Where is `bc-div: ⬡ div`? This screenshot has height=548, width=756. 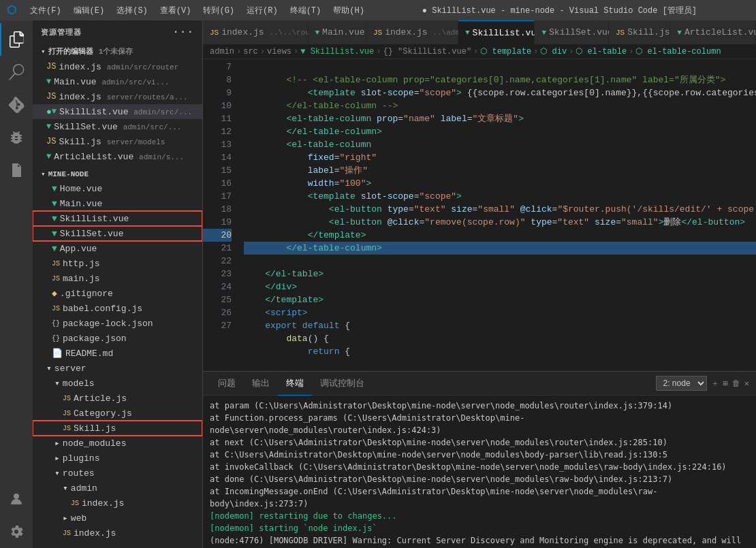
bc-div: ⬡ div is located at coordinates (553, 52).